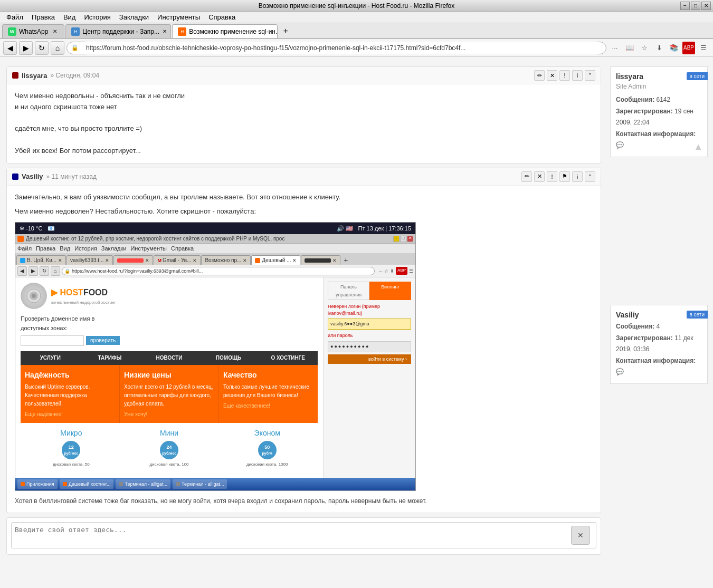  Describe the element at coordinates (43, 17) in the screenshot. I see `menu-edit: Правка` at that location.